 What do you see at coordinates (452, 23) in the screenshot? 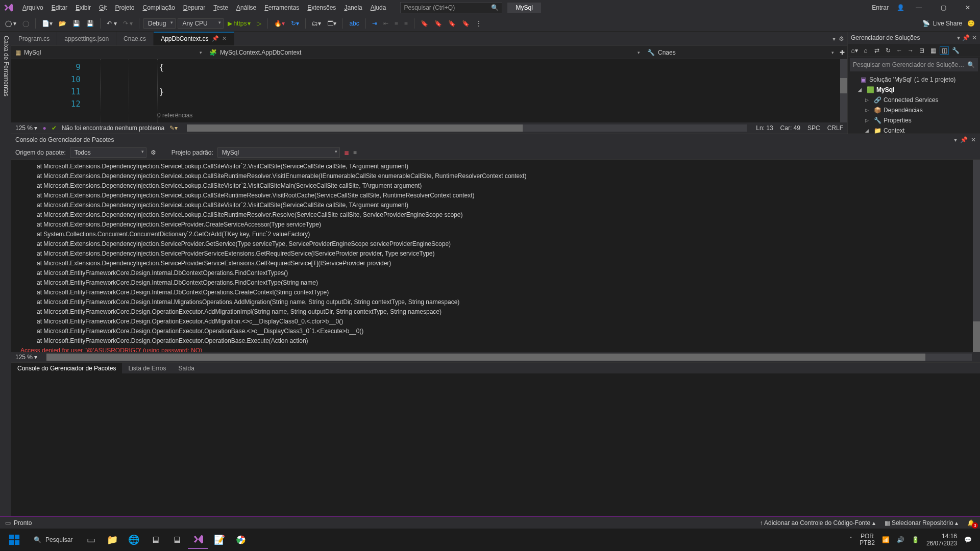
I see `bookmark-next-button: 🔖` at bounding box center [452, 23].